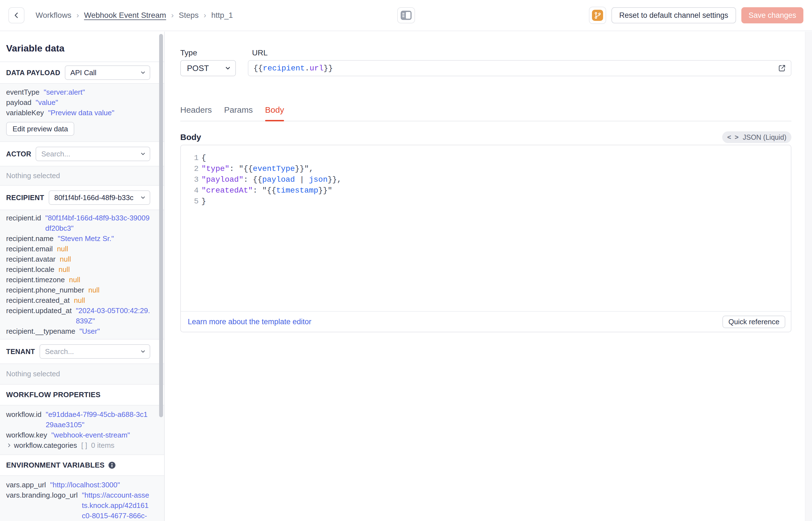 The height and width of the screenshot is (521, 812). What do you see at coordinates (26, 485) in the screenshot?
I see `variable-key: vars.app_url` at bounding box center [26, 485].